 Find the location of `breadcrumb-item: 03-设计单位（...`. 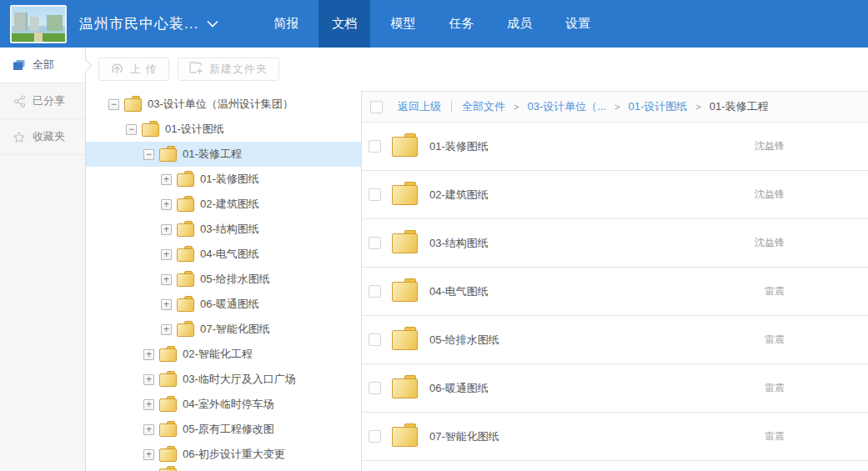

breadcrumb-item: 03-设计单位（... is located at coordinates (567, 107).